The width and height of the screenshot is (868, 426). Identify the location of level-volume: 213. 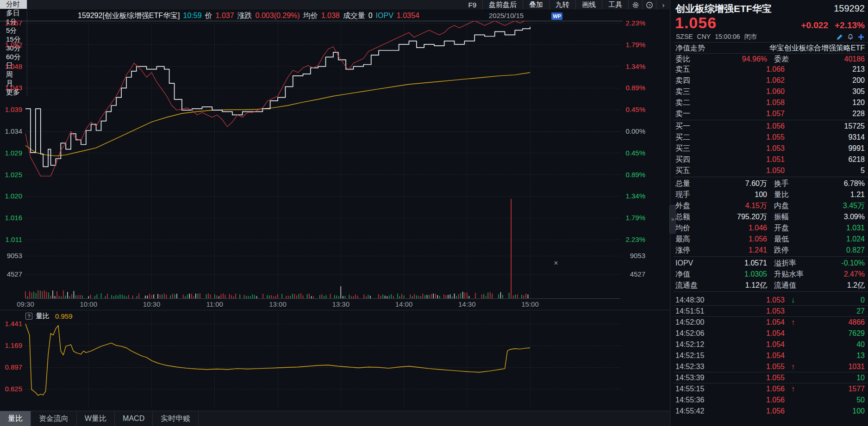
(858, 69).